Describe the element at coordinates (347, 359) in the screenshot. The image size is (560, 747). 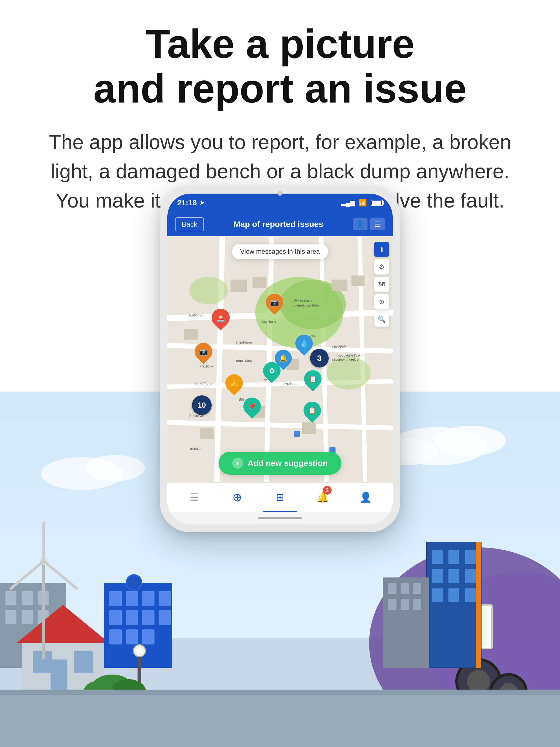
I see `svg-text: (Sportovní a rekre...` at that location.